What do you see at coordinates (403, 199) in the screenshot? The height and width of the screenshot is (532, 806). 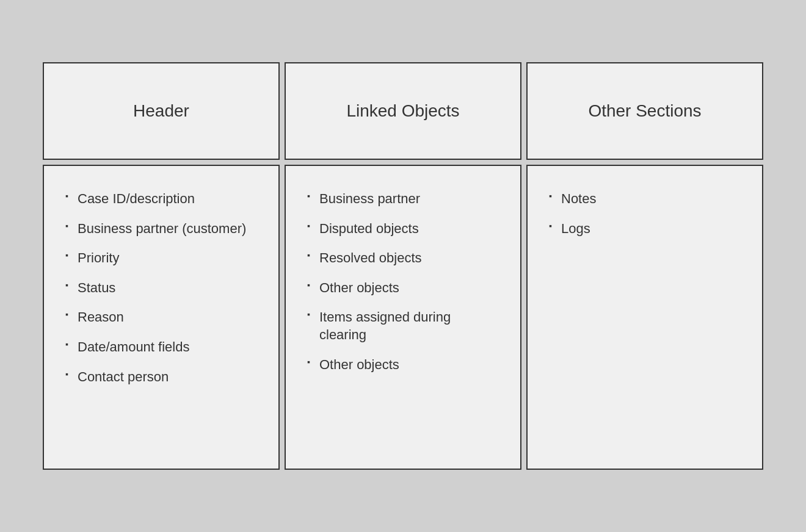 I see `list-item: Business partner` at bounding box center [403, 199].